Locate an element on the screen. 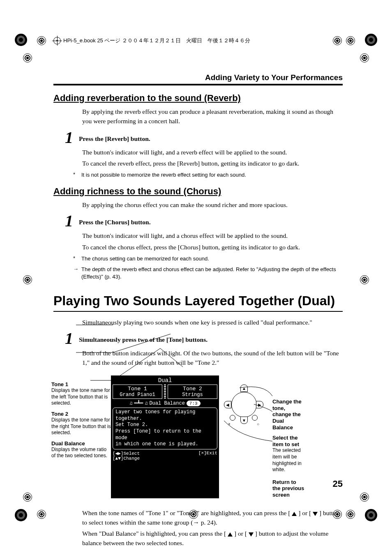 The width and height of the screenshot is (392, 555). page-number: 25 is located at coordinates (338, 484).